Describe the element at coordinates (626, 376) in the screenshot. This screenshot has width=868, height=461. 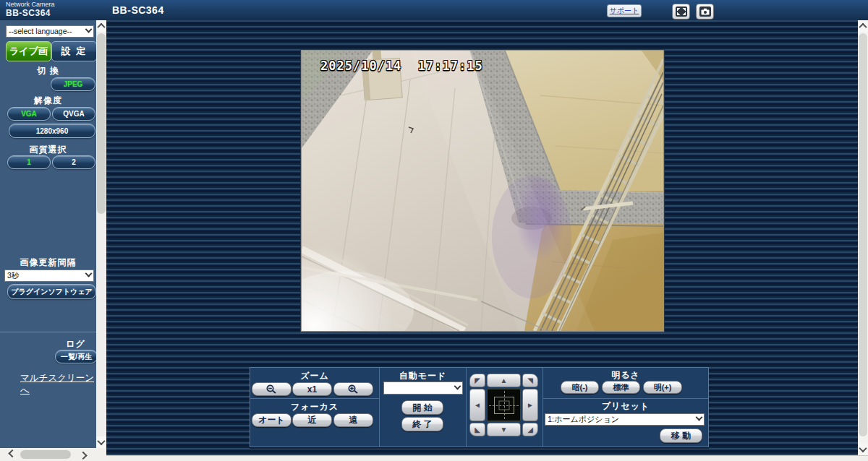
I see `brightness-label: 明るさ` at that location.